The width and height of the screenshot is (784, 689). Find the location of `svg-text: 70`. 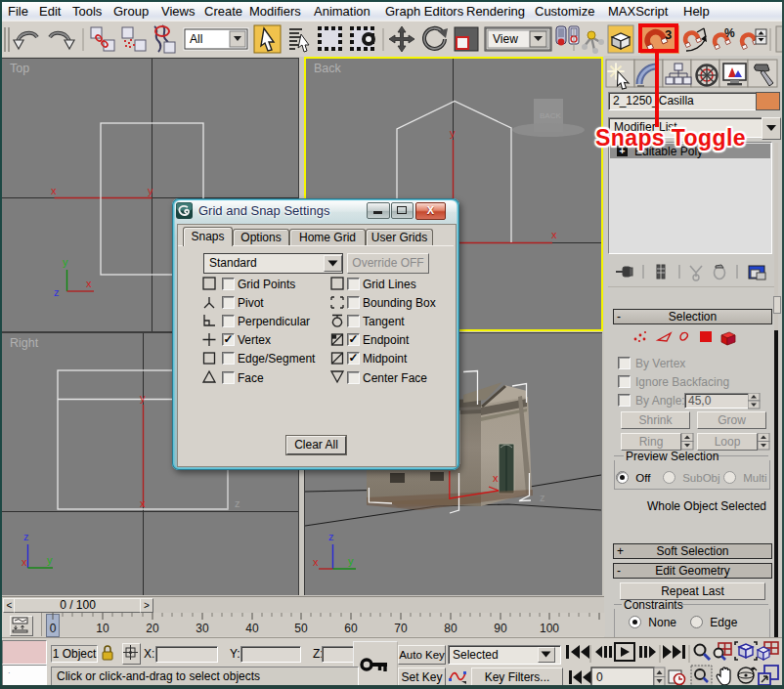

svg-text: 70 is located at coordinates (401, 628).